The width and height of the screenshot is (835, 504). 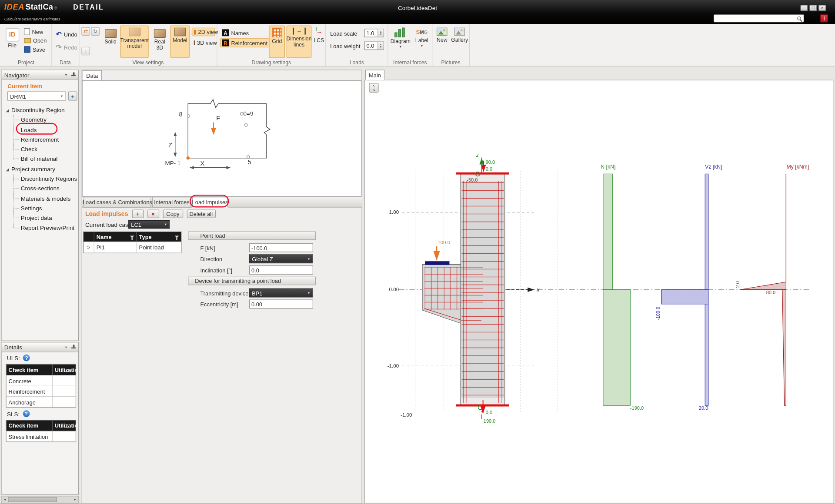 What do you see at coordinates (799, 18) in the screenshot?
I see `search-icon` at bounding box center [799, 18].